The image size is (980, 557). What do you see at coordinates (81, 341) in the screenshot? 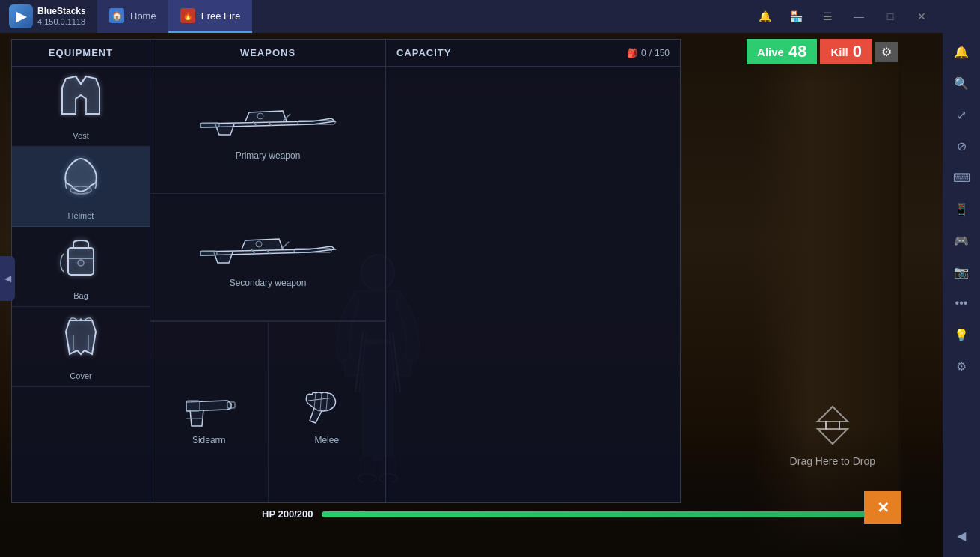
I see `cover-icon` at bounding box center [81, 341].